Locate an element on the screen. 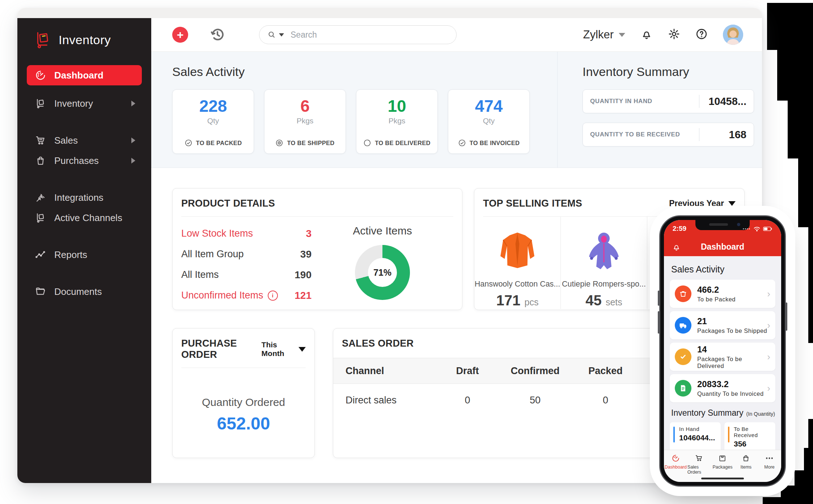 Image resolution: width=813 pixels, height=504 pixels. sidebar-item-label: Documents is located at coordinates (78, 292).